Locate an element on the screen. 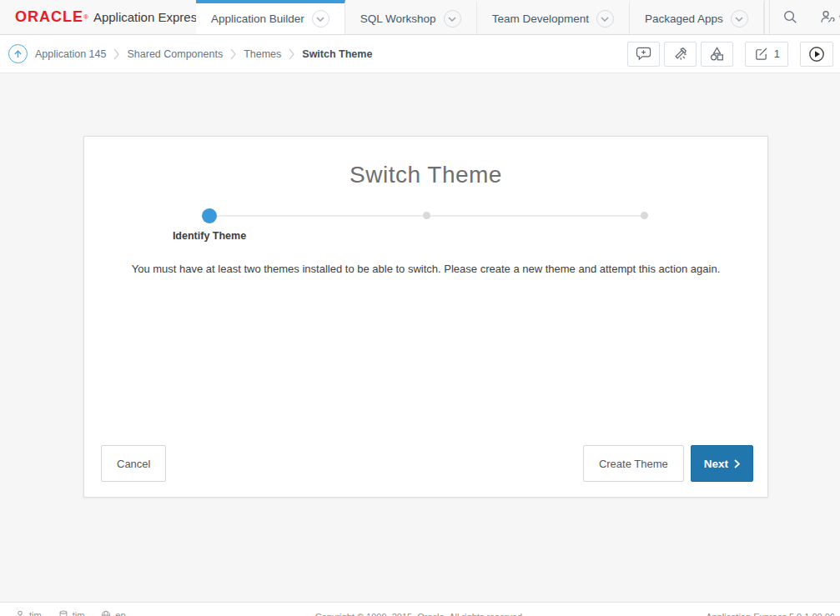  user-wrench-icon is located at coordinates (827, 17).